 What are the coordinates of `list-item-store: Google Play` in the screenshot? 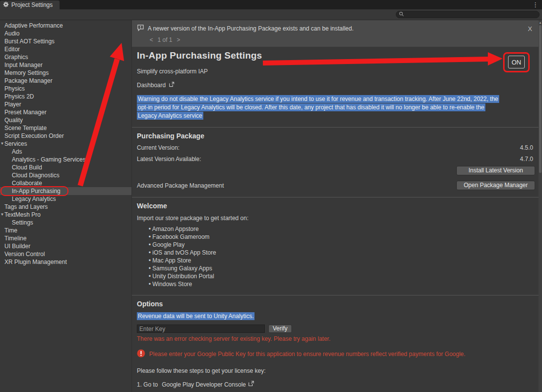 It's located at (343, 245).